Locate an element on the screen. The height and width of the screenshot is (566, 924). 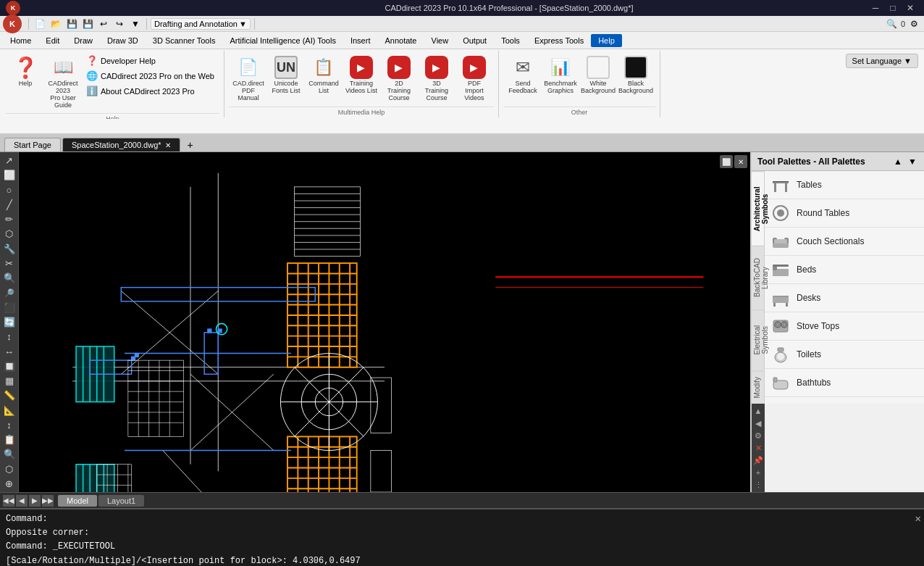
layout-nav-first: ◀◀ is located at coordinates (9, 501).